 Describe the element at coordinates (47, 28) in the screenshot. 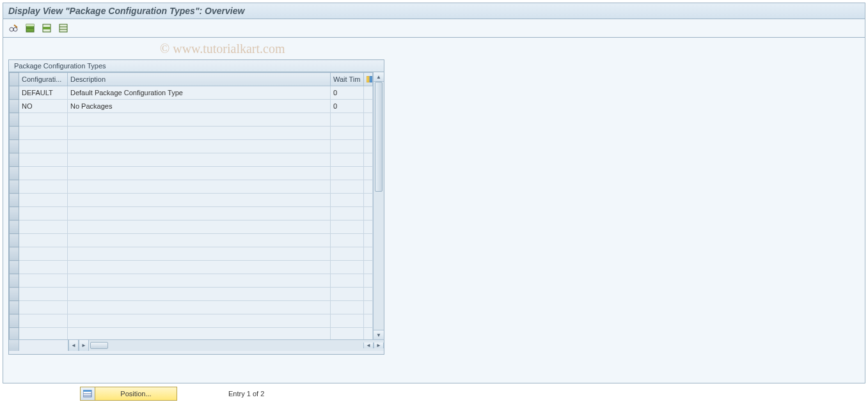

I see `select-block-button` at that location.